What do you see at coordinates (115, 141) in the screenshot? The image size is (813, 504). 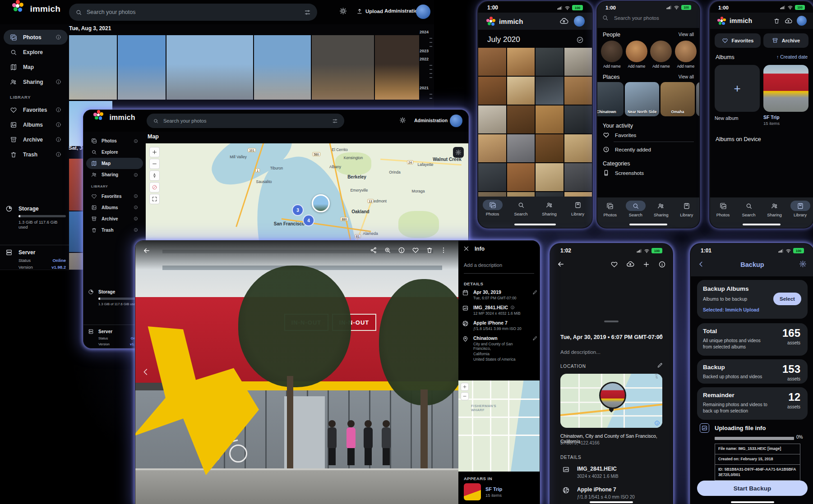 I see `sidebar-item-photos: Photos` at bounding box center [115, 141].